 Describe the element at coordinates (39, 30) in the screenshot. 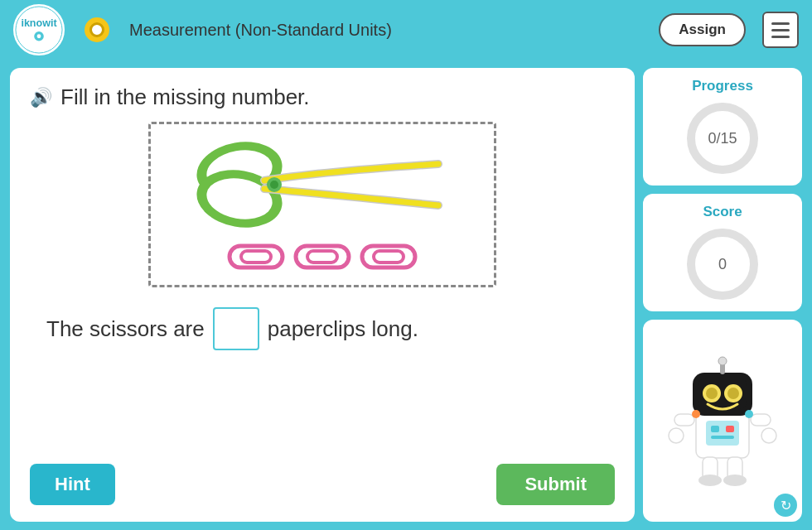

I see `logo: iknowit` at that location.